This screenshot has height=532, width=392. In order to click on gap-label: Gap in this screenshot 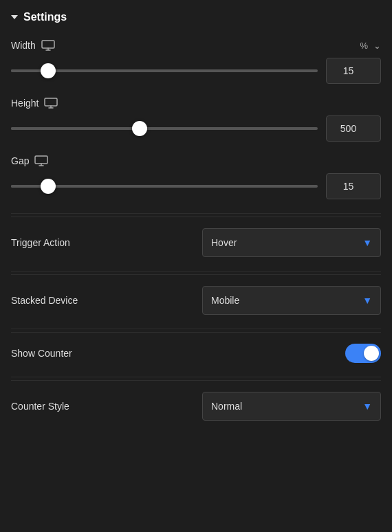, I will do `click(20, 161)`.